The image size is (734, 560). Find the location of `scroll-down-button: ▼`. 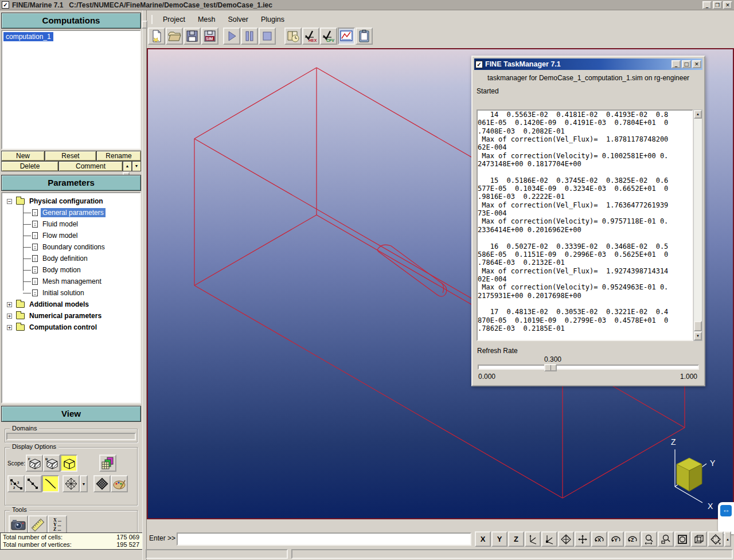

scroll-down-button: ▼ is located at coordinates (698, 336).